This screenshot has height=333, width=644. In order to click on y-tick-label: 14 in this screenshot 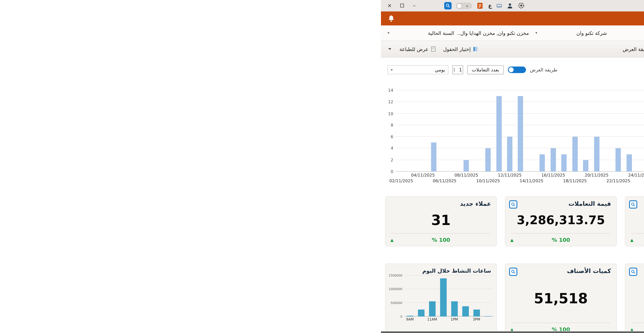, I will do `click(390, 90)`.